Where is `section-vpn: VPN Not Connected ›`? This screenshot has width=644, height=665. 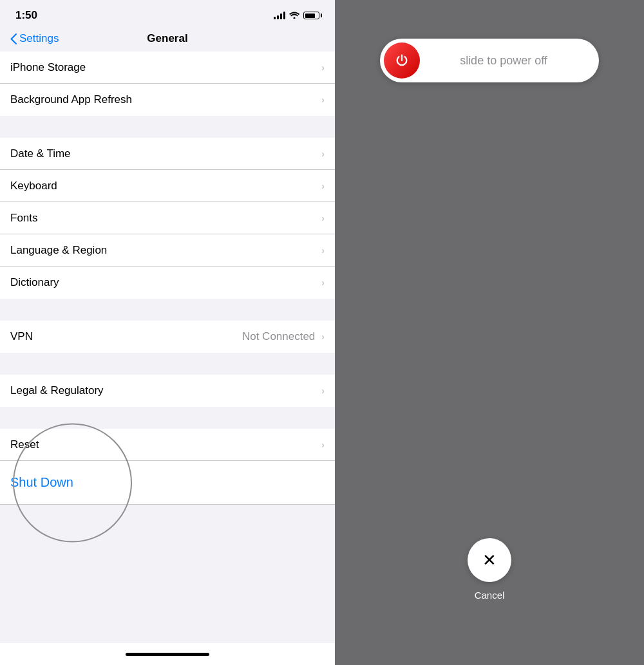
section-vpn: VPN Not Connected › is located at coordinates (167, 337).